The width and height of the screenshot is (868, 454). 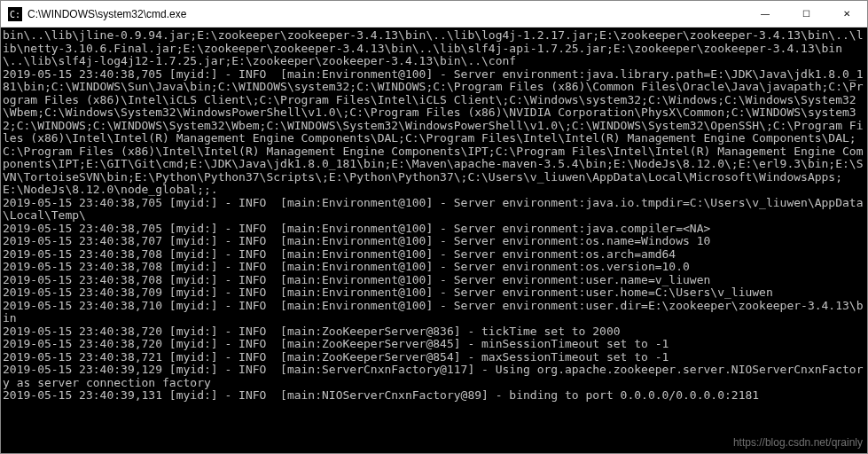 I want to click on close-icon: ✕, so click(x=847, y=14).